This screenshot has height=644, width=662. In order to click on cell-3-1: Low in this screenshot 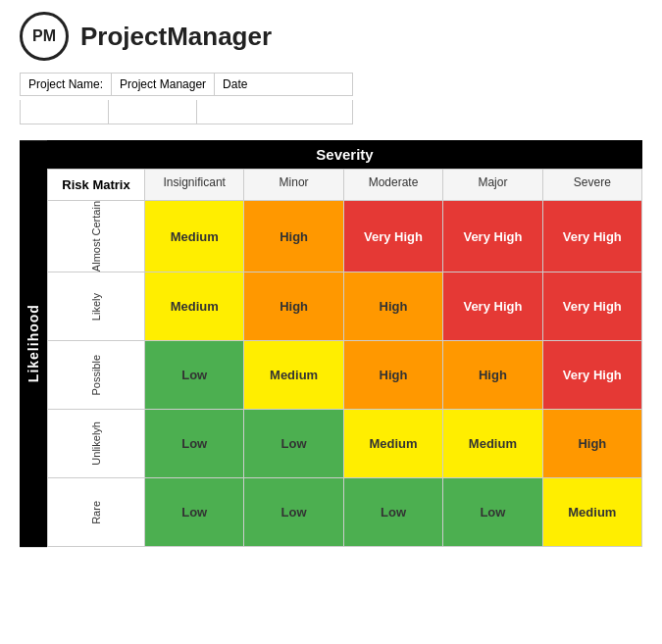, I will do `click(294, 444)`.